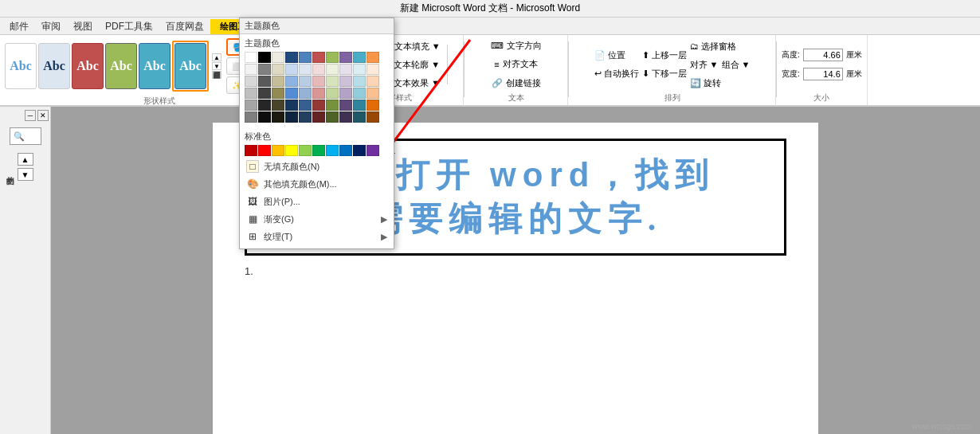 Image resolution: width=980 pixels, height=434 pixels. Describe the element at coordinates (317, 184) in the screenshot. I see `other-color-item: 🎨 其他填充颜色(M)...` at that location.